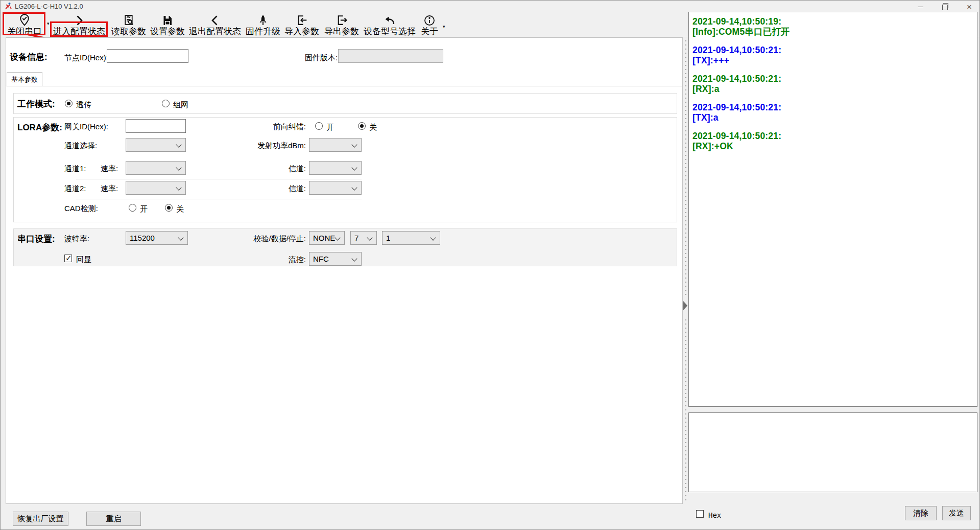 The width and height of the screenshot is (980, 530). I want to click on channel2-label: 通道2:, so click(76, 189).